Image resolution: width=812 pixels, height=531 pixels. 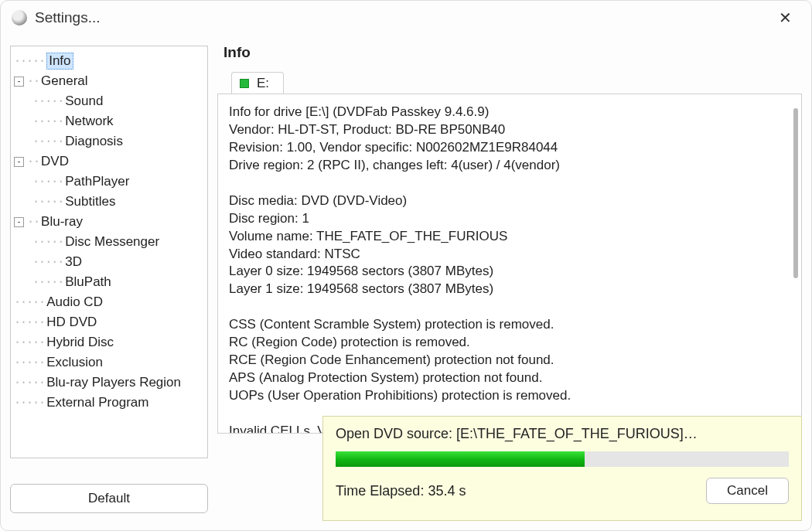 I want to click on time-elapsed-label: Time Elapsed: 35.4 s, so click(x=401, y=492).